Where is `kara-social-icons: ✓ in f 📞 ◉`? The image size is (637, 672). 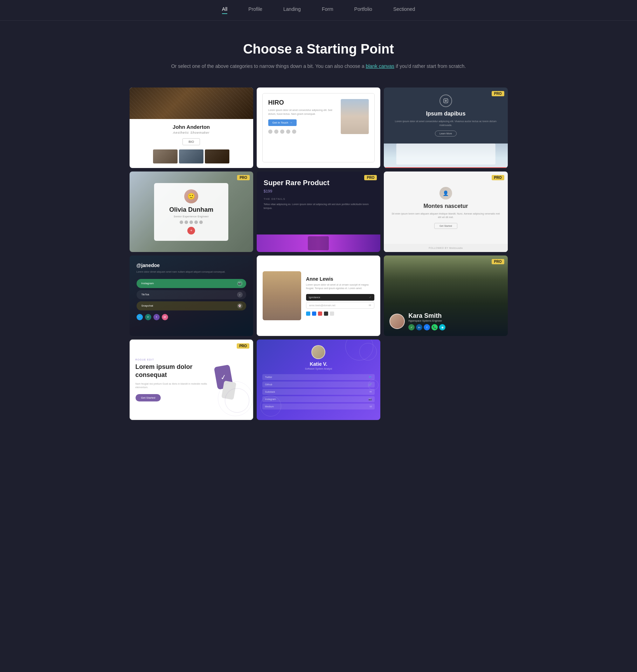
kara-social-icons: ✓ in f 📞 ◉ is located at coordinates (427, 327).